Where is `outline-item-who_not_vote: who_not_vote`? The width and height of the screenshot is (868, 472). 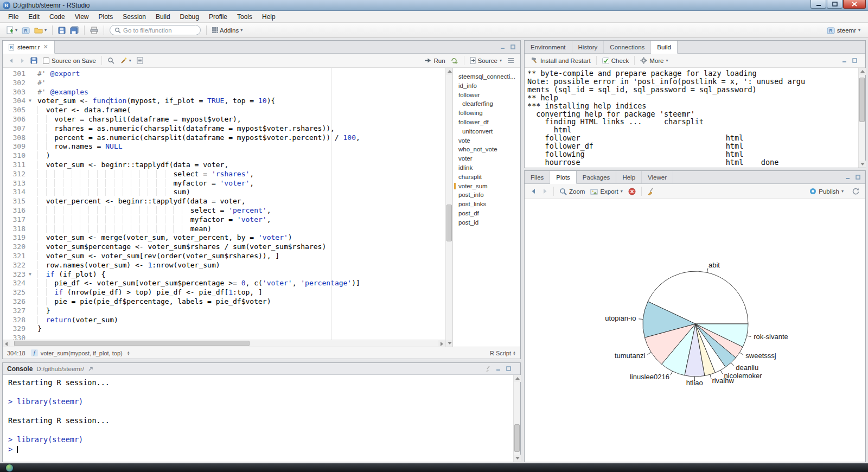
outline-item-who_not_vote: who_not_vote is located at coordinates (487, 150).